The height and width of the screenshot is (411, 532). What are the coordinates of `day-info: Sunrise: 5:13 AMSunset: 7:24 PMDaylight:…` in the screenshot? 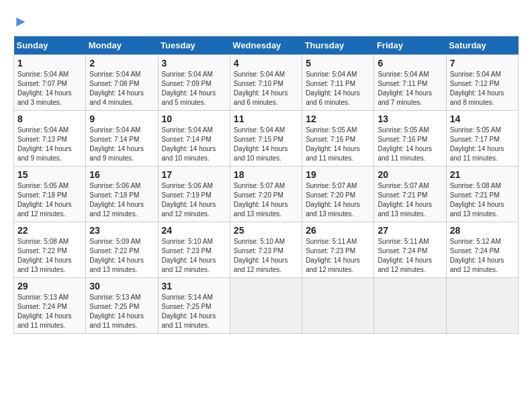 It's located at (50, 312).